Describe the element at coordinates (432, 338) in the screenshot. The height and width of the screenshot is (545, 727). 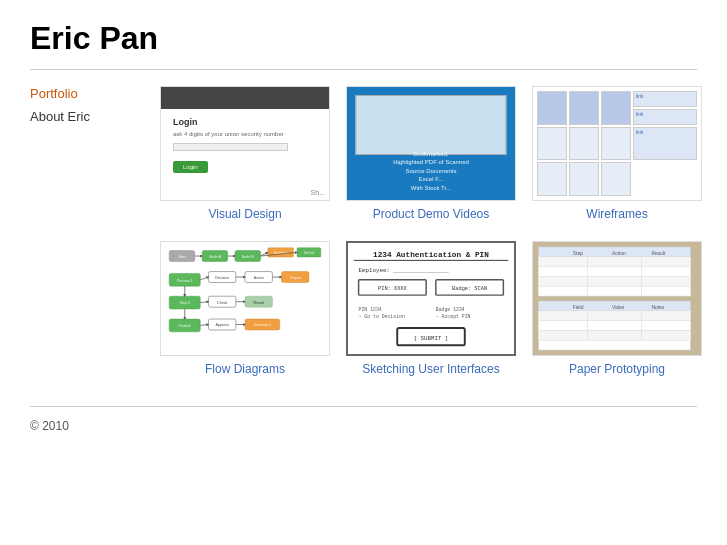
I see `svg-text: [ SUBMIT ]` at that location.